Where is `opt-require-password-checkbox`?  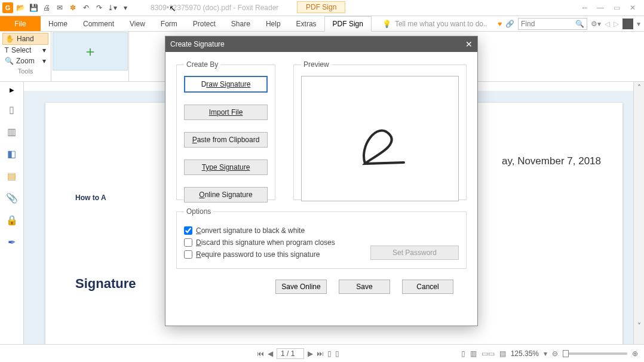 opt-require-password-checkbox is located at coordinates (188, 254).